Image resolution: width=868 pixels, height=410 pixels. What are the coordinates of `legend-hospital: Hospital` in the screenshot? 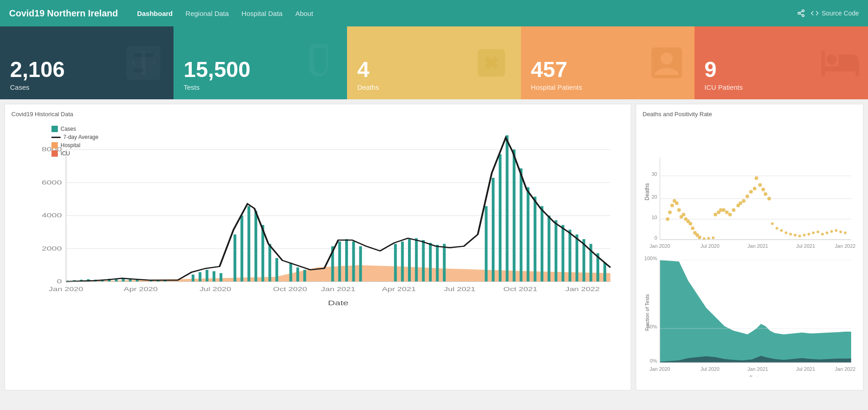 It's located at (75, 145).